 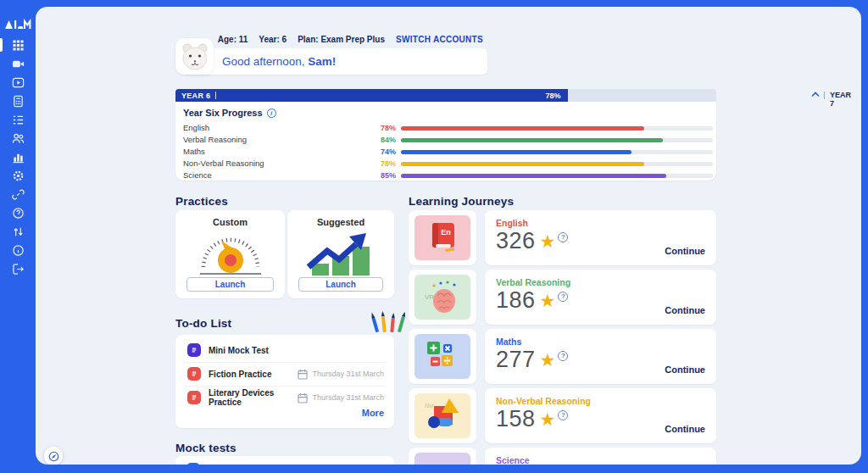 I want to click on tile-label: VR, so click(x=429, y=297).